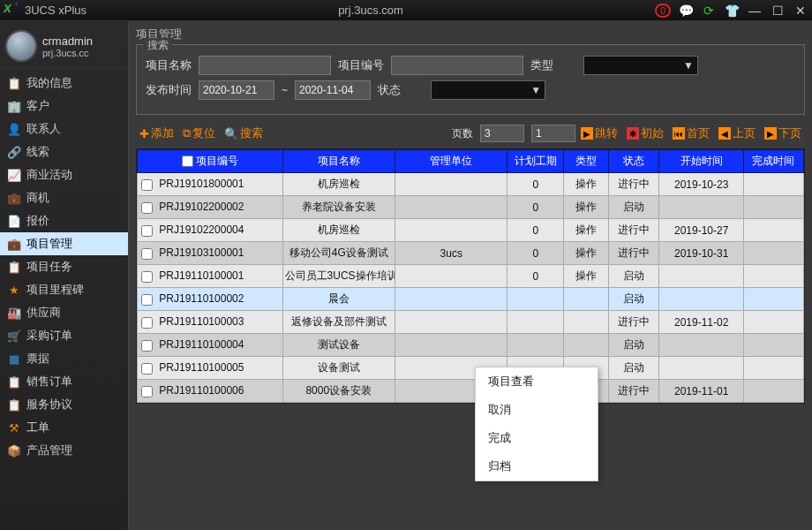  What do you see at coordinates (471, 208) in the screenshot?
I see `table-row: PRJ19102200002养老院设备安装0操作启动` at bounding box center [471, 208].